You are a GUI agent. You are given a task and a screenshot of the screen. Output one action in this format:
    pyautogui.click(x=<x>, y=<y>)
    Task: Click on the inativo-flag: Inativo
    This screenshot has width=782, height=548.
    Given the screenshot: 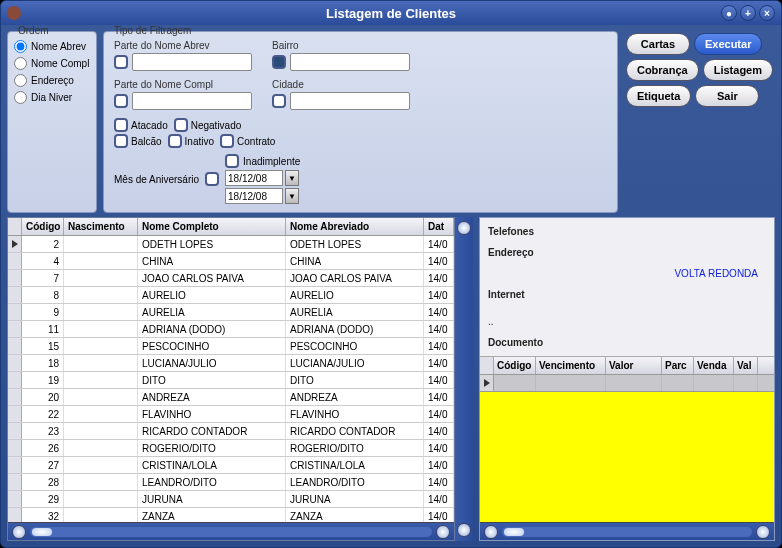 What is the action you would take?
    pyautogui.click(x=191, y=141)
    